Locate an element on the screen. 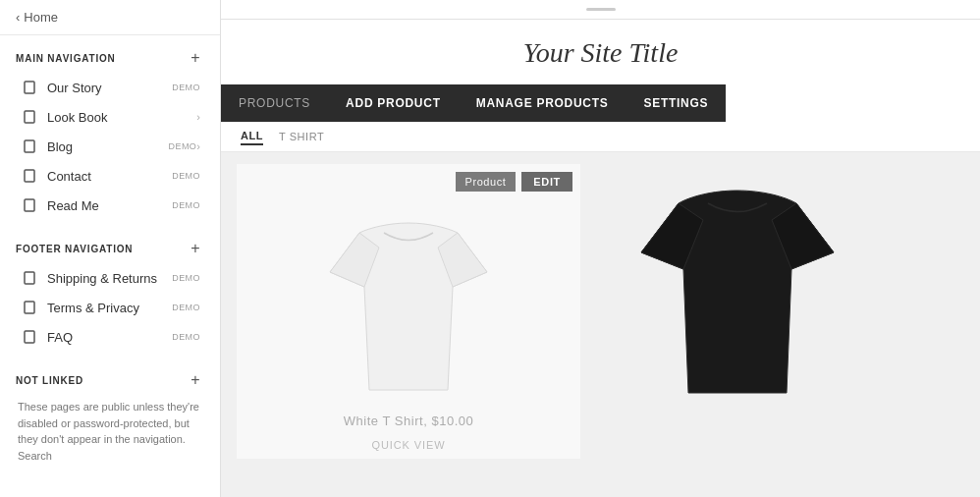  shipping-demo: DEMO is located at coordinates (187, 278).